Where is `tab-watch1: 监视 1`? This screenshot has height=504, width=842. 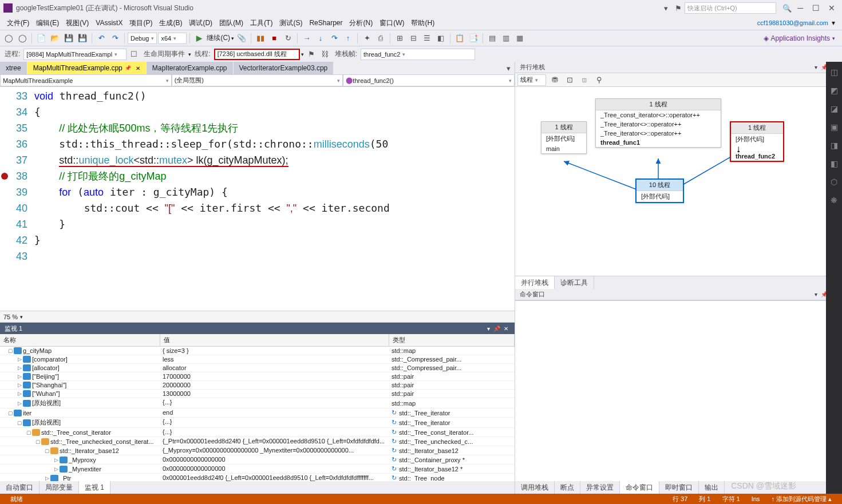 tab-watch1: 监视 1 is located at coordinates (95, 487).